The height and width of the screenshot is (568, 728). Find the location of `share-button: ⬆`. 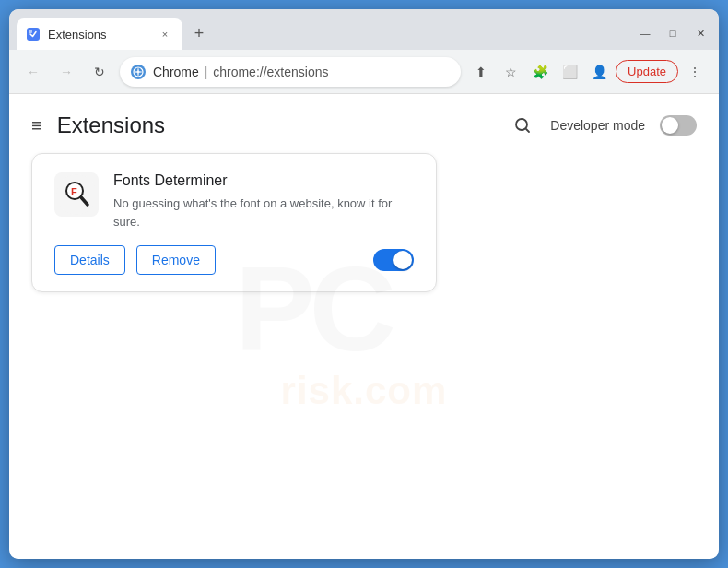

share-button: ⬆ is located at coordinates (481, 72).